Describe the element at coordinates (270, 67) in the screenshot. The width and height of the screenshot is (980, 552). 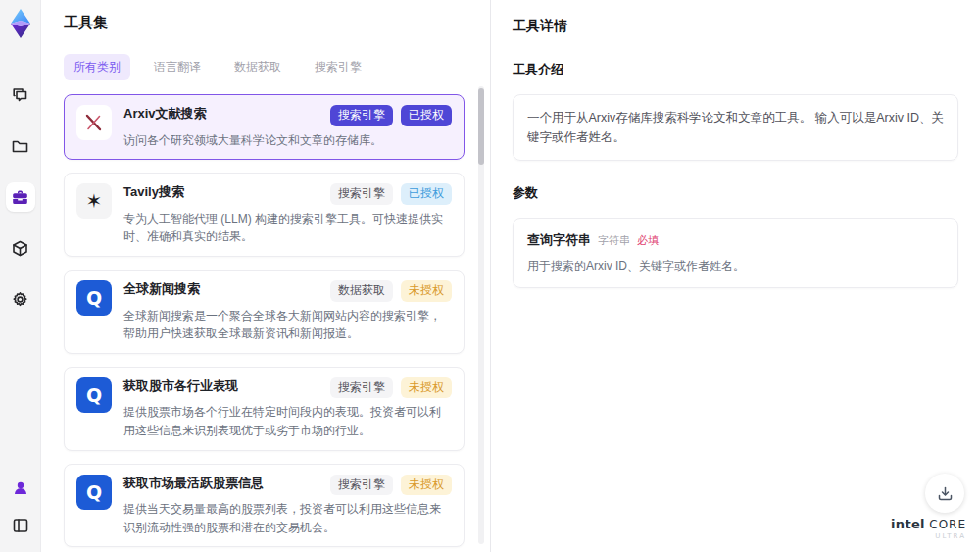
I see `category-tabs: 所有类别语言翻译数据获取搜索引擎` at that location.